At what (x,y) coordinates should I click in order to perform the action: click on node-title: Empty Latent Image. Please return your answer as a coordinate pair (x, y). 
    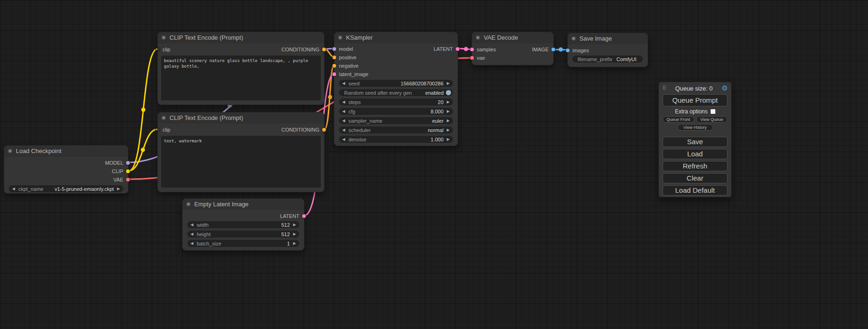
    Looking at the image, I should click on (221, 204).